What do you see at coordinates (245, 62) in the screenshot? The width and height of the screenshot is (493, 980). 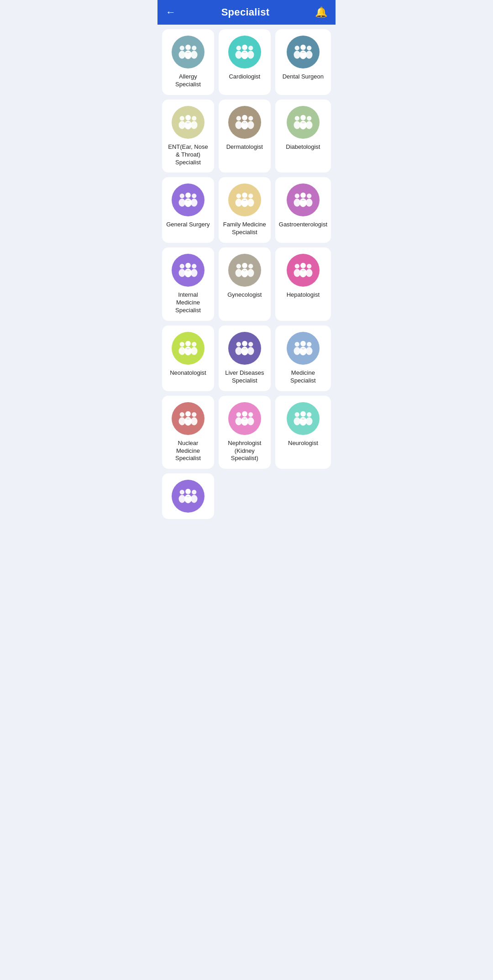 I see `specialist-card-cardiologist: Cardiologist` at bounding box center [245, 62].